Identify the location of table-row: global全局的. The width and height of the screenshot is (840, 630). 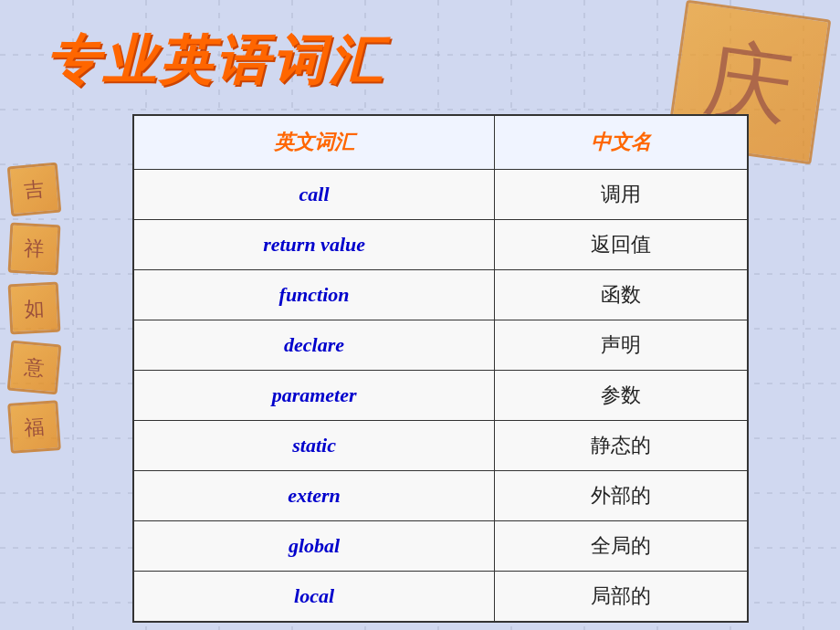
(440, 546).